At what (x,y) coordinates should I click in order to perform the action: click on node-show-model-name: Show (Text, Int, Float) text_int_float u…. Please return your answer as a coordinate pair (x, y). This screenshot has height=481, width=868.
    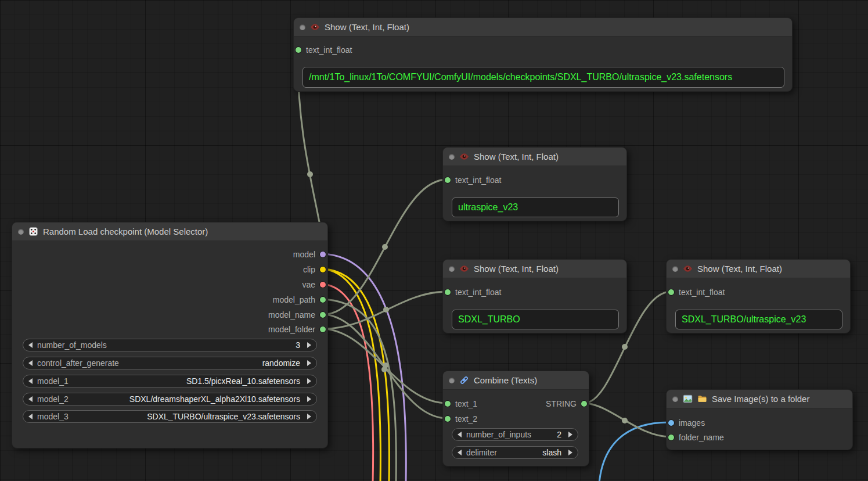
    Looking at the image, I should click on (535, 184).